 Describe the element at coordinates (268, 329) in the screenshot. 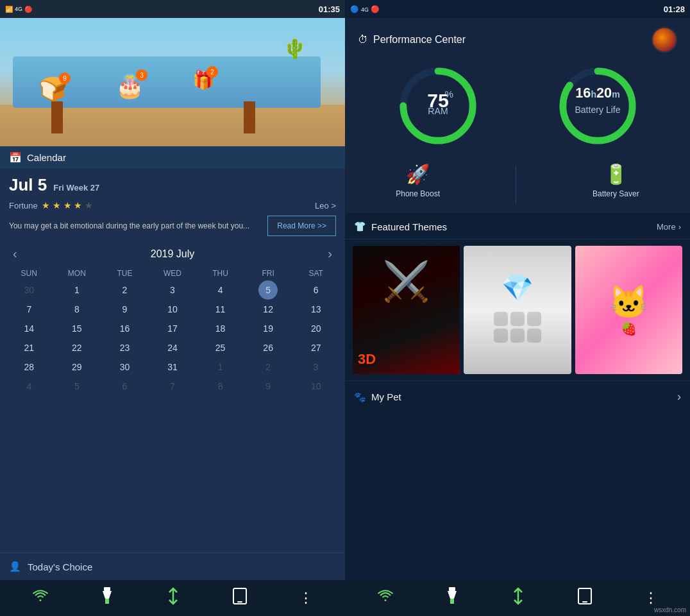

I see `cal-day: 19` at that location.